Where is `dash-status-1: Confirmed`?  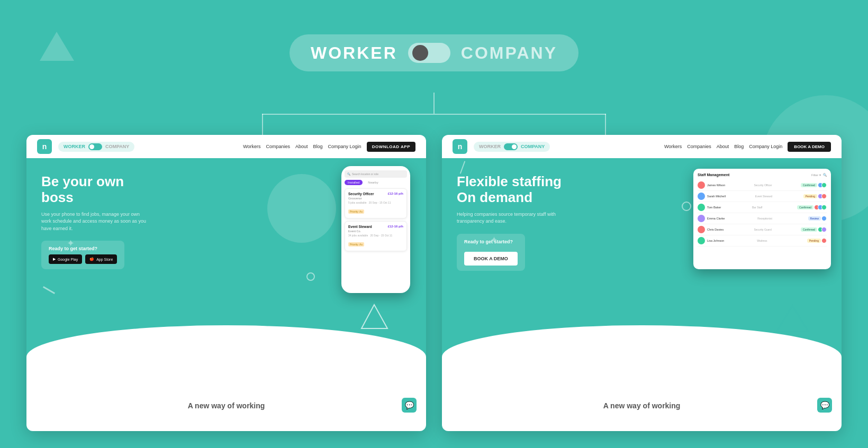
dash-status-1: Confirmed is located at coordinates (809, 185).